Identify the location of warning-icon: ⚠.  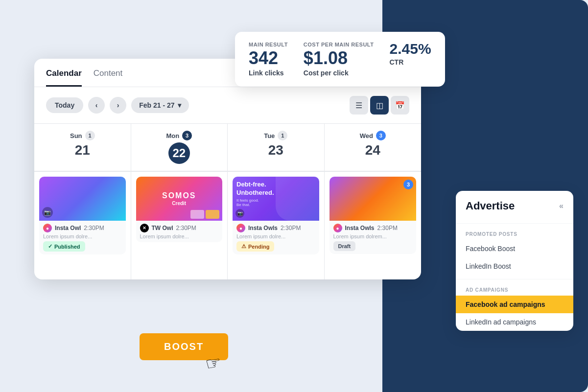
(244, 247).